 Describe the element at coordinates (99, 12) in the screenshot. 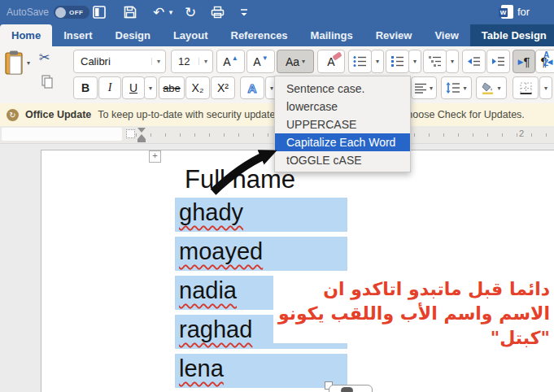

I see `new-document-icon` at that location.